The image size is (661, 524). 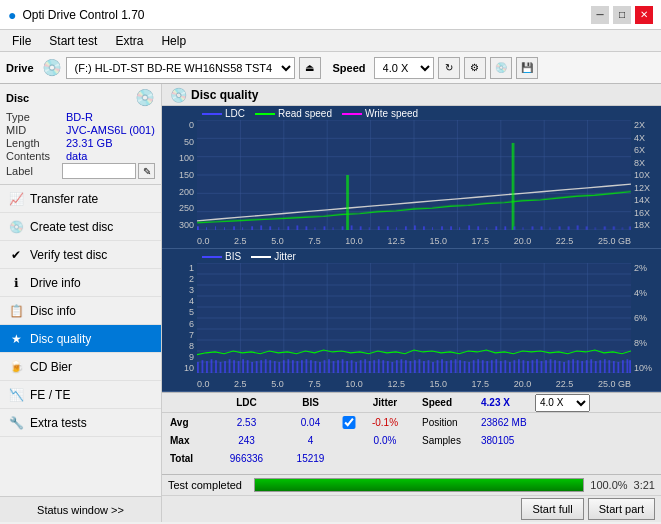 What do you see at coordinates (600, 15) in the screenshot?
I see `minimize-button: ─` at bounding box center [600, 15].